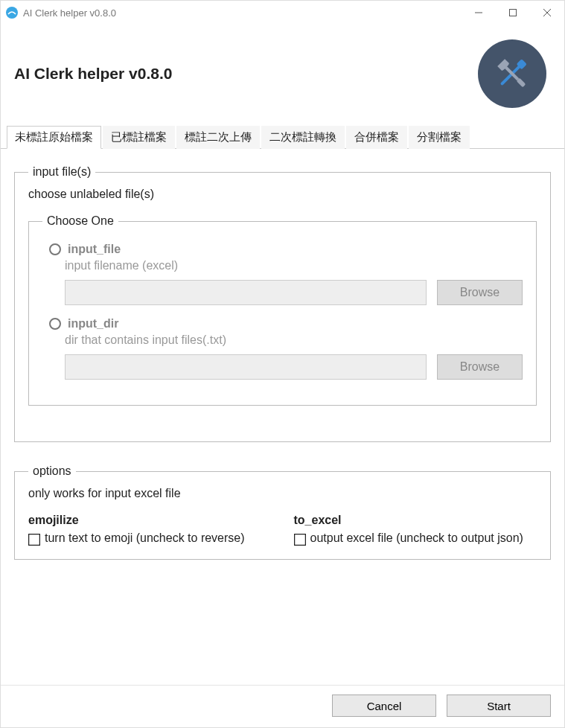 This screenshot has width=565, height=728. I want to click on choose-one-legend: Choose One, so click(80, 221).